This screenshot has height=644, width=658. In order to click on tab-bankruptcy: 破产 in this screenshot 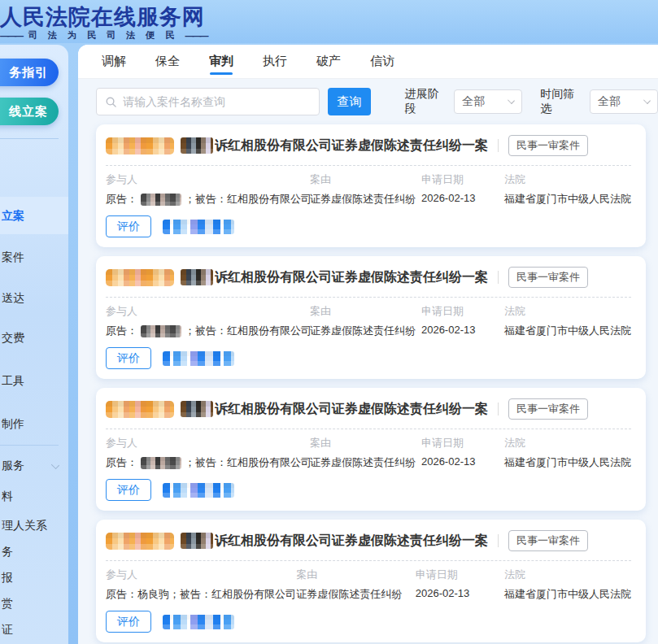, I will do `click(329, 62)`.